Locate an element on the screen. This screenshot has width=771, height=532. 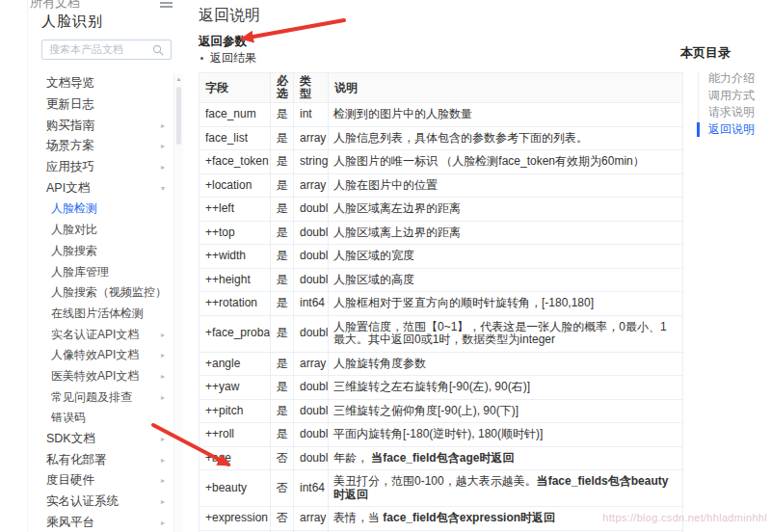
table-row: ++left是double人脸区域离左边界的距离 is located at coordinates (441, 210).